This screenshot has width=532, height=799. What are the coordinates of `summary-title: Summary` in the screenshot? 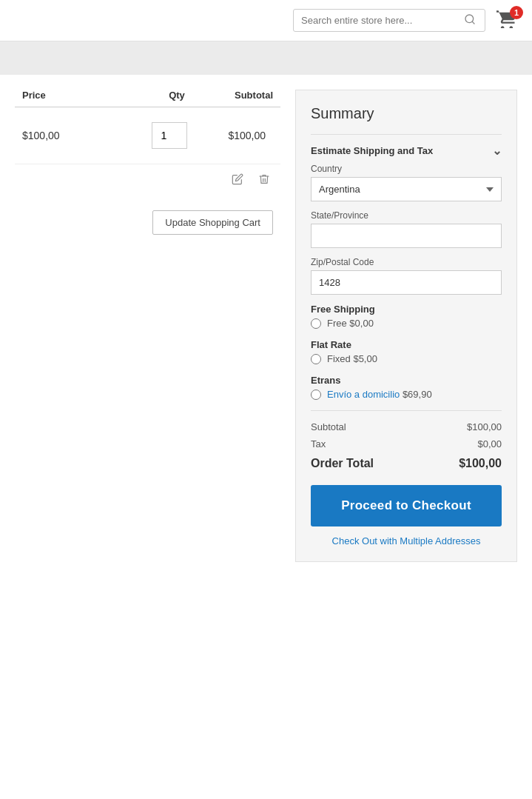 It's located at (406, 114).